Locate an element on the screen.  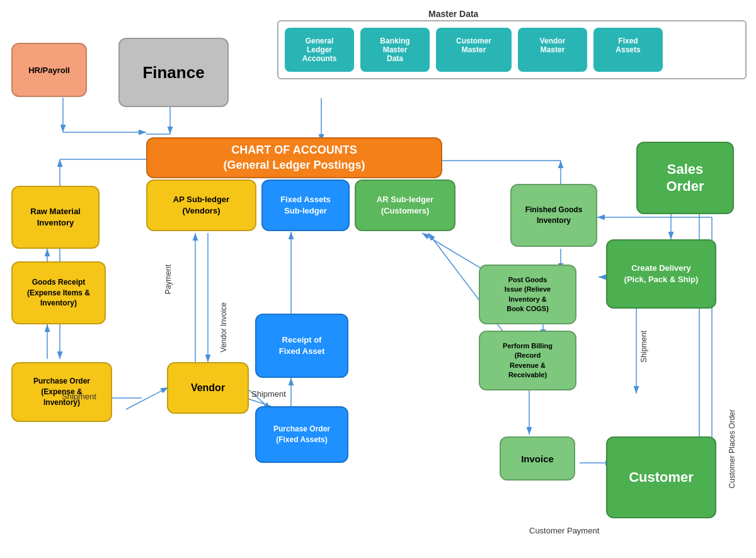
create-delivery-box: Create Delivery (Pick, Pack & Ship) is located at coordinates (662, 274).